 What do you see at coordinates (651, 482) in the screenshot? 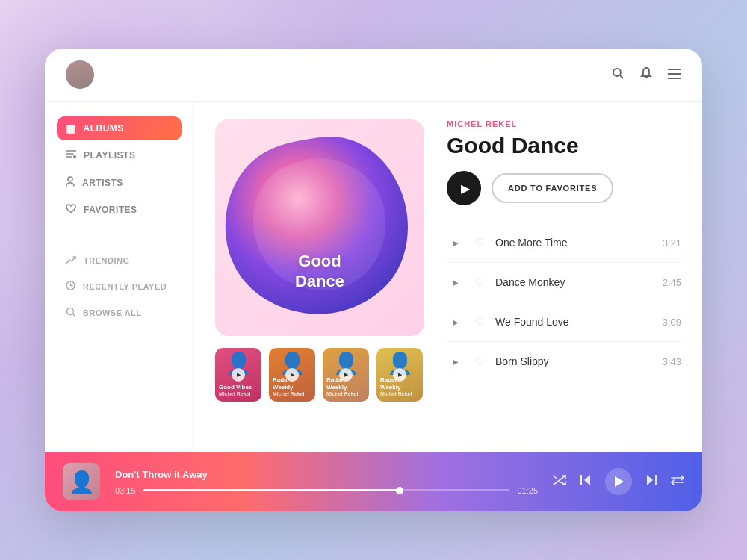
I see `next-button` at bounding box center [651, 482].